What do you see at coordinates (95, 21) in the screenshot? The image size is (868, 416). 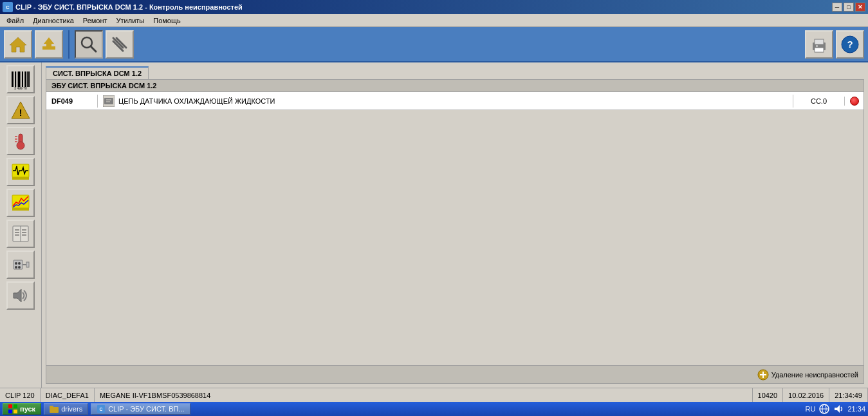 I see `menu-repair: Ремонт` at bounding box center [95, 21].